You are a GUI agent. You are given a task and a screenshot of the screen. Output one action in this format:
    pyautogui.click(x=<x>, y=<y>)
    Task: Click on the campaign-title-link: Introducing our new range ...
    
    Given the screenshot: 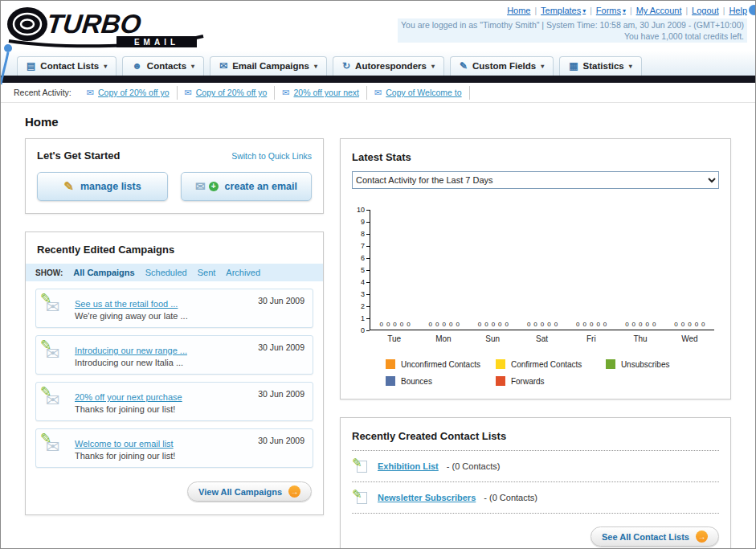 What is the action you would take?
    pyautogui.click(x=131, y=350)
    